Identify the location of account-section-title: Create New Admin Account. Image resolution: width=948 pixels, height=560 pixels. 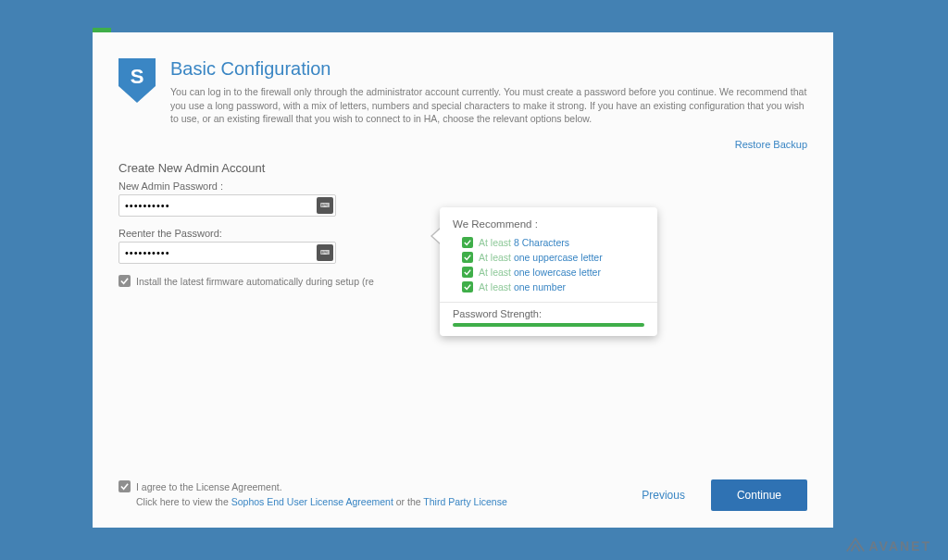
(463, 168).